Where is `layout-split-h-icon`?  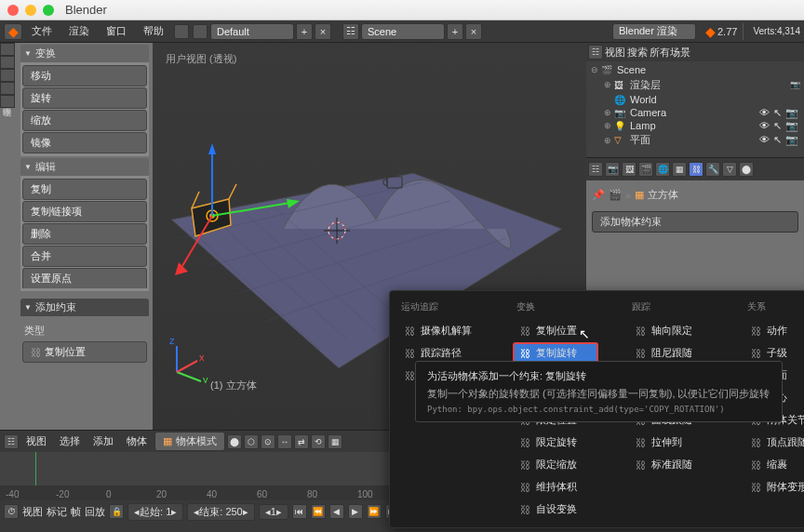 layout-split-h-icon is located at coordinates (181, 32).